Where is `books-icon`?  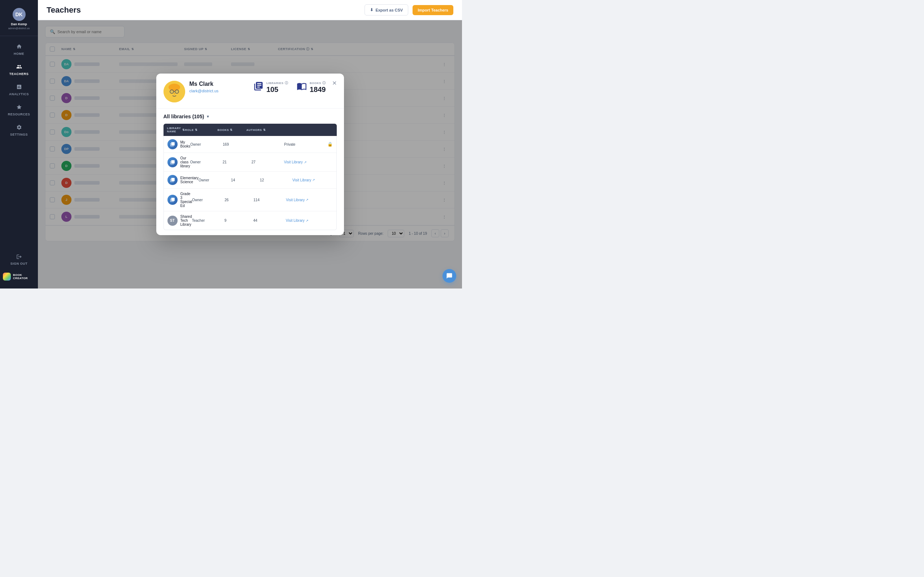 books-icon is located at coordinates (302, 87).